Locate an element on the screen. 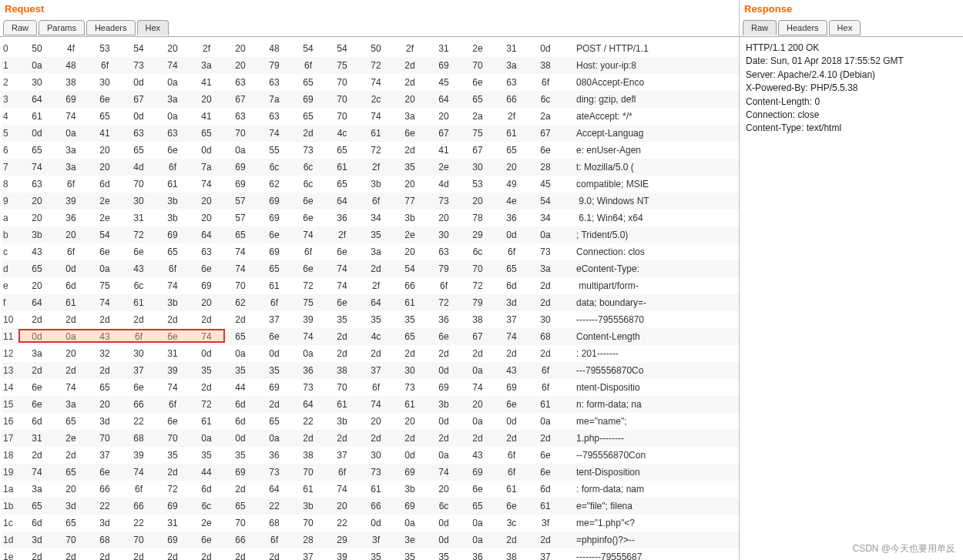 The height and width of the screenshot is (560, 963). hex-byte: 29 is located at coordinates (342, 540).